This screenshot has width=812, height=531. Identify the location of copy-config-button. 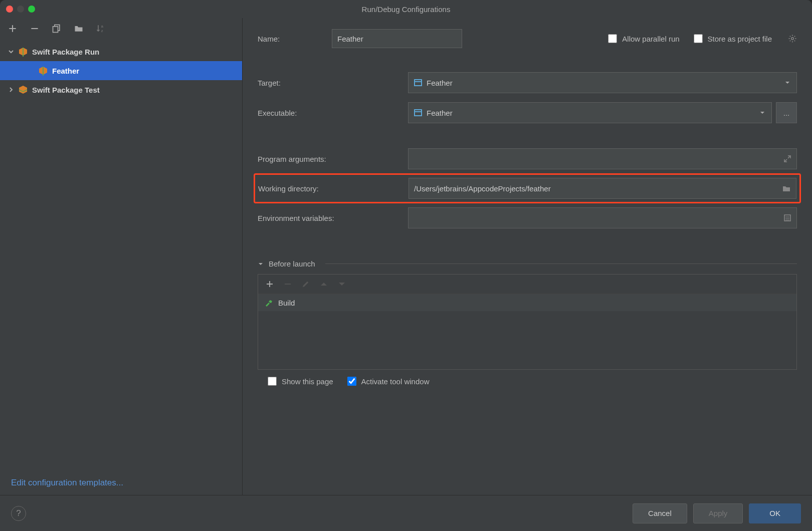
(57, 29).